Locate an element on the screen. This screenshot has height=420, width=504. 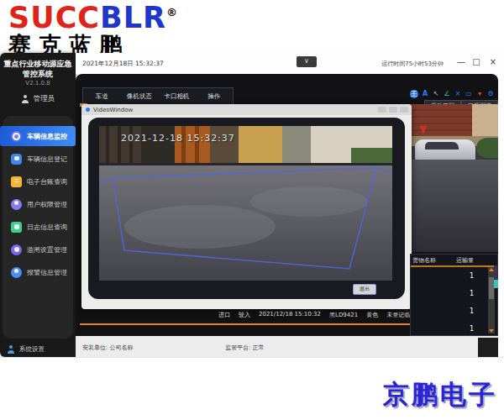
sidebar-item-gate-settings: 道闸设置管理 is located at coordinates (38, 249).